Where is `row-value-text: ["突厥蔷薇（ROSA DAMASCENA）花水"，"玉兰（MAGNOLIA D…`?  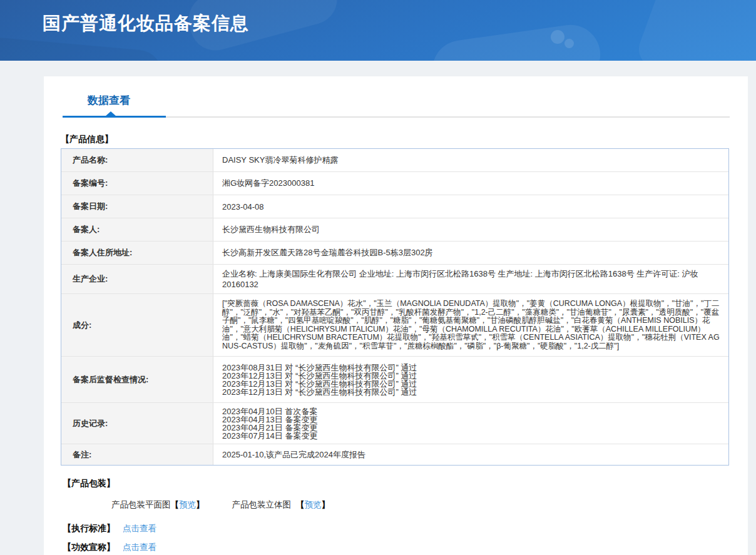 row-value-text: ["突厥蔷薇（ROSA DAMASCENA）花水"，"玉兰（MAGNOLIA D… is located at coordinates (471, 325).